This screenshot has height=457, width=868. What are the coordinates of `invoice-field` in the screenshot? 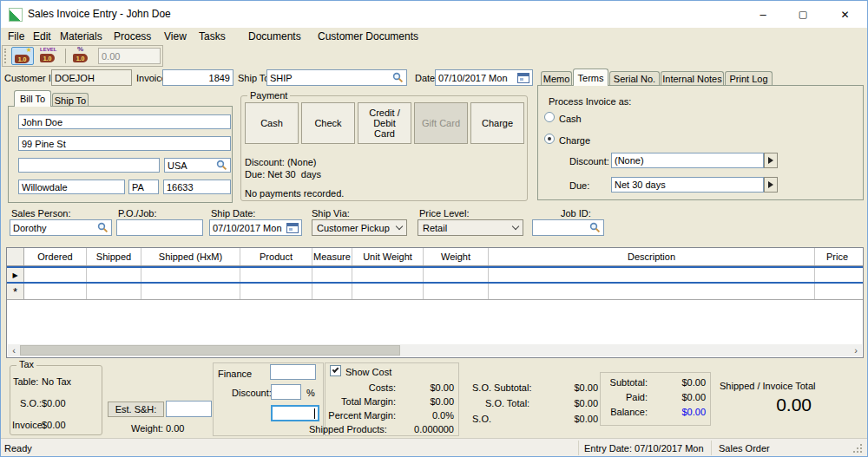 It's located at (198, 78).